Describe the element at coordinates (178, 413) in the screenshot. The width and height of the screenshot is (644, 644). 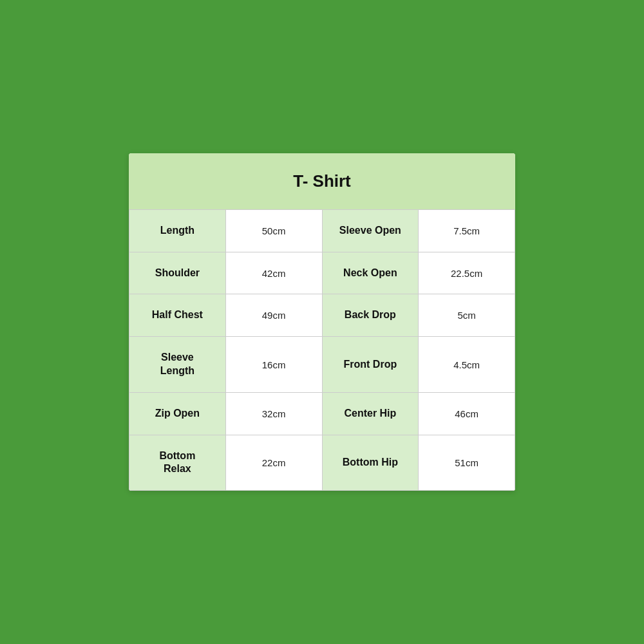
I see `label-cell-4-1: Zip Open` at that location.